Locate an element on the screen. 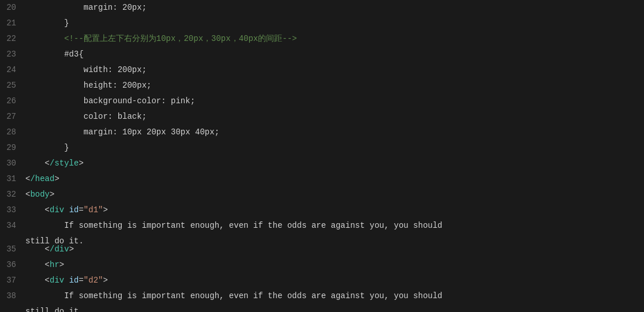 The image size is (644, 312). code-line-23: 23 #d3{ is located at coordinates (322, 54).